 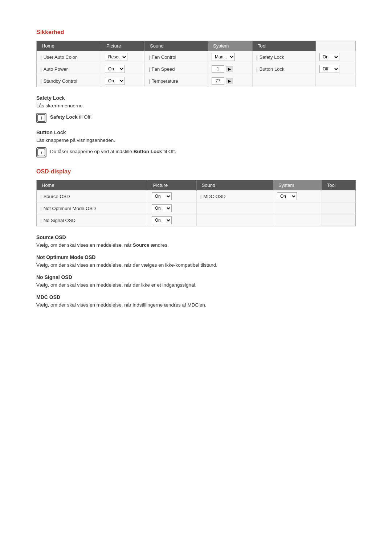 What do you see at coordinates (115, 69) in the screenshot?
I see `auto-power-select: On Off` at bounding box center [115, 69].